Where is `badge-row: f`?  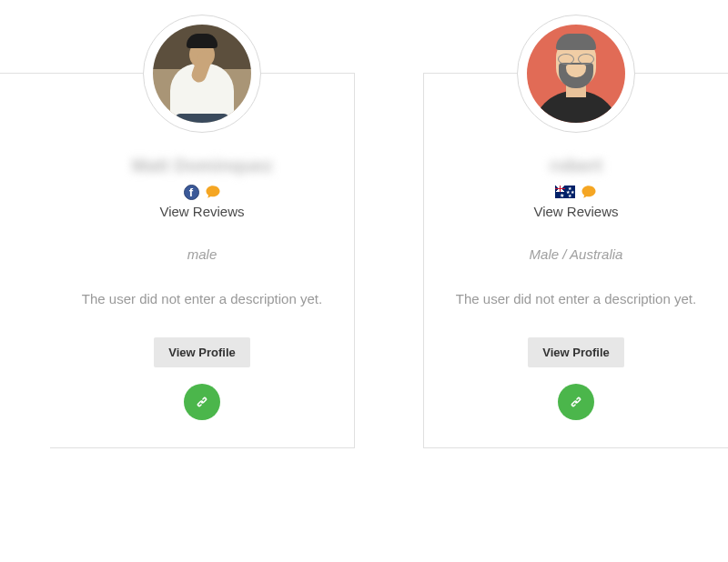 badge-row: f is located at coordinates (202, 192).